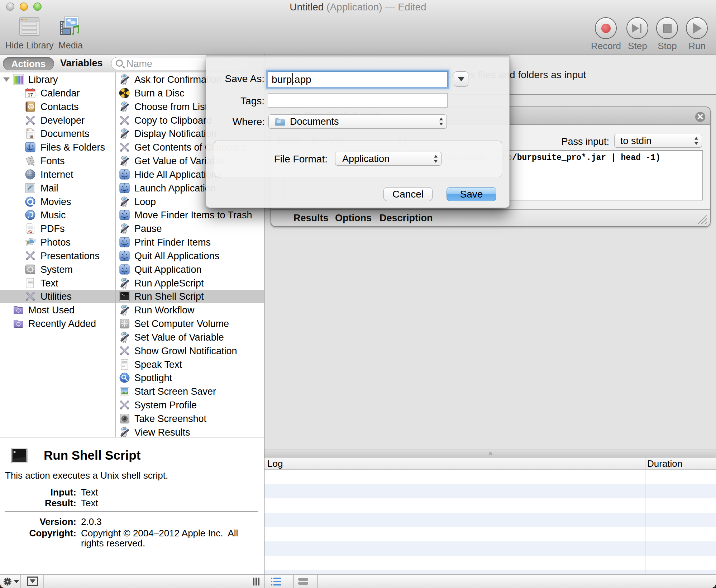  What do you see at coordinates (30, 95) in the screenshot?
I see `svg-text: 17` at bounding box center [30, 95].